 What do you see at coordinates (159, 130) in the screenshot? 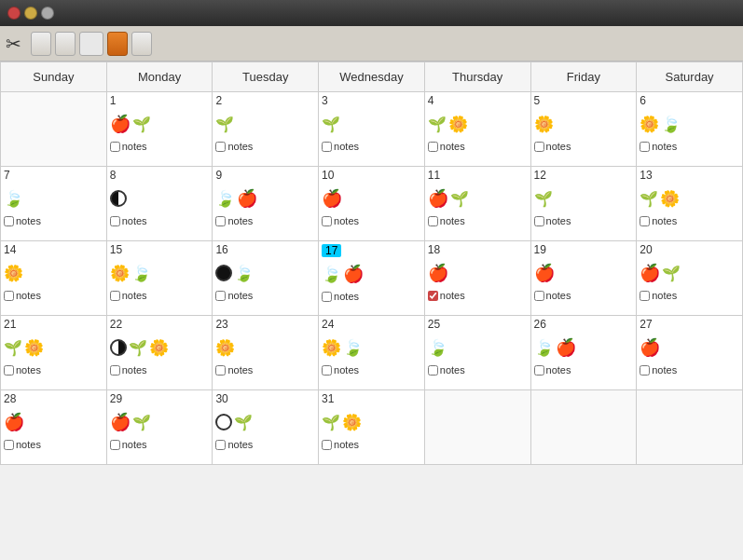
I see `calendar-cell-1: 1🍎🌱 notes` at bounding box center [159, 130].